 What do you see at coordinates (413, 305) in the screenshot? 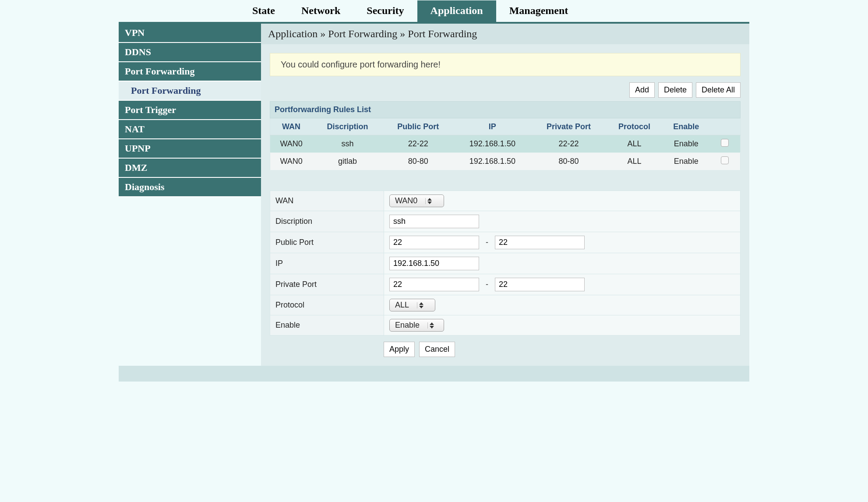
I see `protocol-select: ALL` at bounding box center [413, 305].